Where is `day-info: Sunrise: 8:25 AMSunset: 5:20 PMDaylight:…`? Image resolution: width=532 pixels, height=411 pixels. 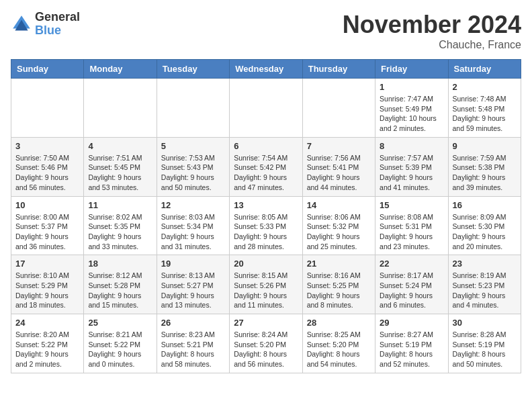 day-info: Sunrise: 8:25 AMSunset: 5:20 PMDaylight:… is located at coordinates (339, 349).